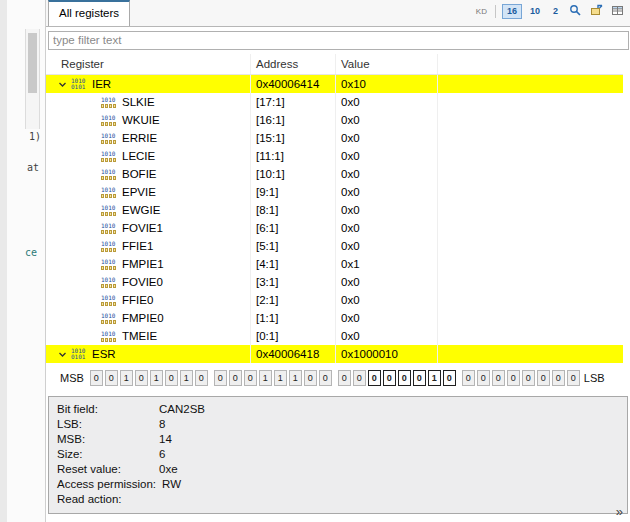  What do you see at coordinates (334, 336) in the screenshot?
I see `field-row: 1010TMEIE[0:1]0x0` at bounding box center [334, 336].